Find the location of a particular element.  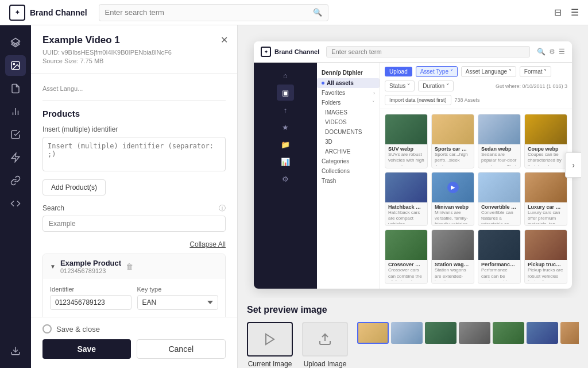

filter-asset-type: Asset Type ˅ is located at coordinates (436, 71).